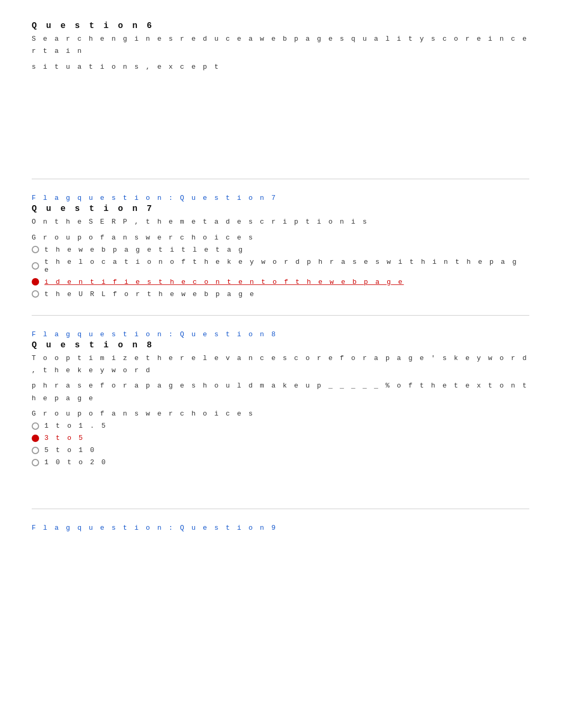  What do you see at coordinates (280, 294) in the screenshot?
I see `q7-option-4: t h e U R L f o r t h e w e b p a g e` at bounding box center [280, 294].